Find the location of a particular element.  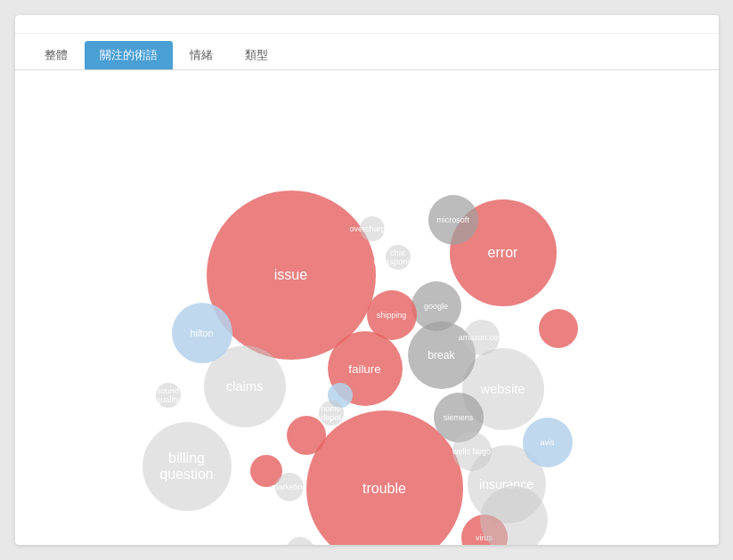

bubble-small3 is located at coordinates (558, 329).